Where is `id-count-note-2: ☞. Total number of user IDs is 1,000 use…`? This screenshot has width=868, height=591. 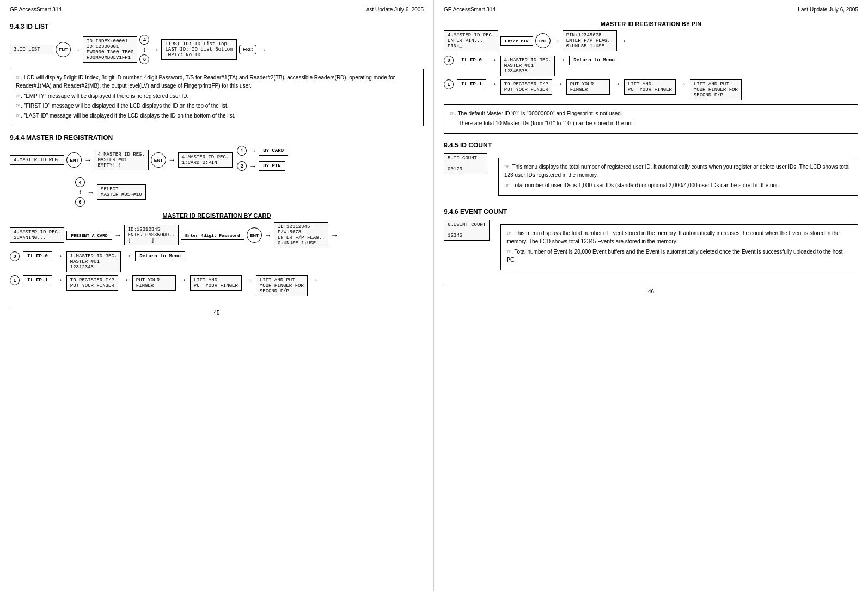 id-count-note-2: ☞. Total number of user IDs is 1,000 use… is located at coordinates (678, 185).